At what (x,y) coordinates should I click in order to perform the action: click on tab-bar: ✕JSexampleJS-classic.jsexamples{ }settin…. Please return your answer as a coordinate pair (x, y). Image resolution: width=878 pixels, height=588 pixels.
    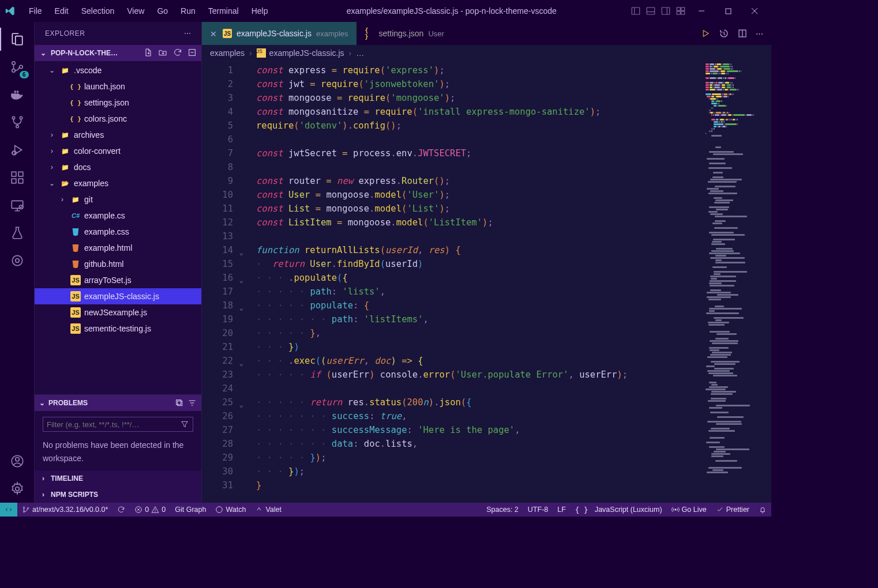
    Looking at the image, I should click on (487, 33).